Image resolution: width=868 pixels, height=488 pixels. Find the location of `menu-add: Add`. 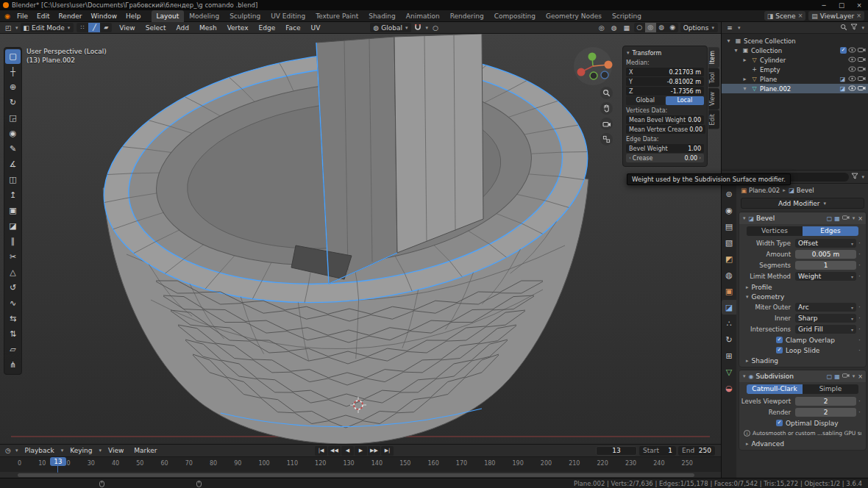

menu-add: Add is located at coordinates (182, 28).